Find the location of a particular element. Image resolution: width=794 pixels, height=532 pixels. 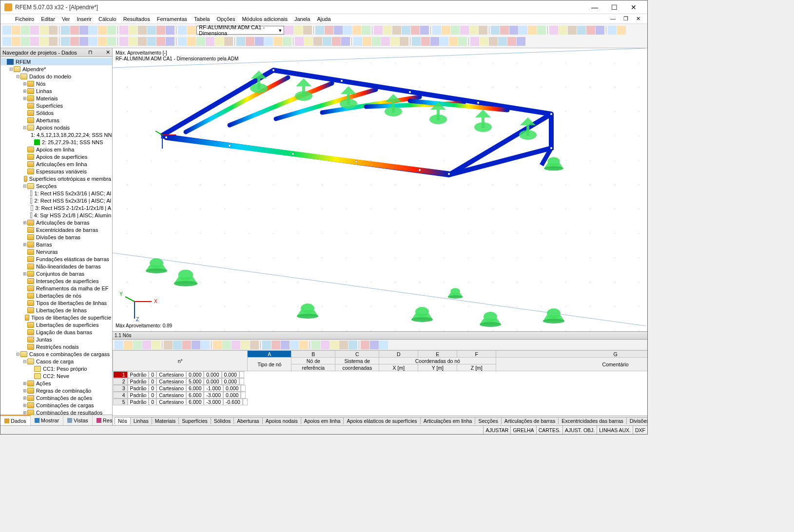

table-tab: Sólidos is located at coordinates (222, 421).